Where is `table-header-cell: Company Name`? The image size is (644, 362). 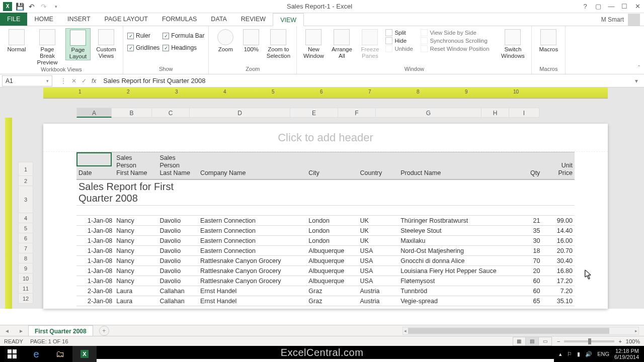
table-header-cell: Company Name is located at coordinates (253, 166).